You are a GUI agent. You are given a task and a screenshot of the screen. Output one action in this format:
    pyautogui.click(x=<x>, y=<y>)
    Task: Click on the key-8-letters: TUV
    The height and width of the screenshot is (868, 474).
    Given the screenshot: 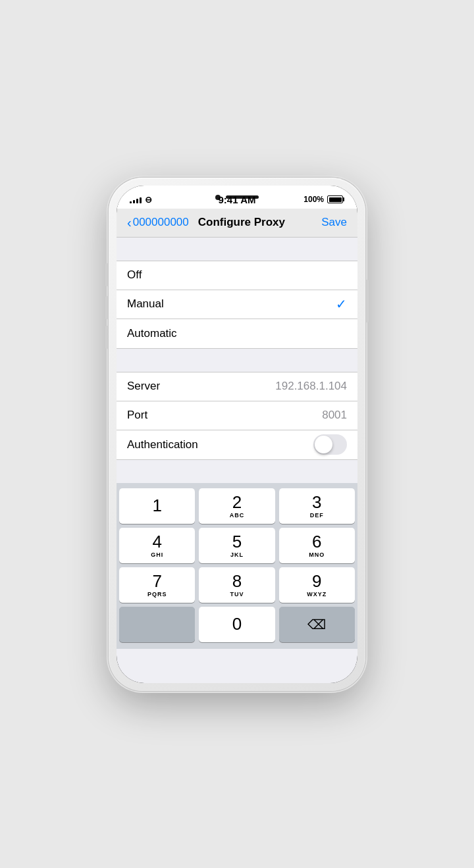 What is the action you would take?
    pyautogui.click(x=237, y=594)
    